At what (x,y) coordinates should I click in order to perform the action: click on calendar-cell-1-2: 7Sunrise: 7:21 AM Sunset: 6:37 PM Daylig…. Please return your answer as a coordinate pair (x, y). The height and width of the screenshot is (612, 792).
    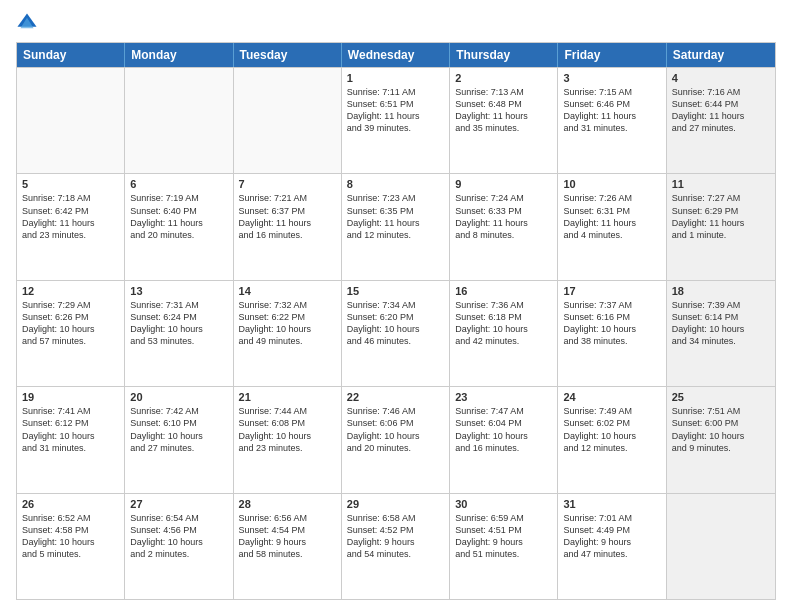
    Looking at the image, I should click on (288, 226).